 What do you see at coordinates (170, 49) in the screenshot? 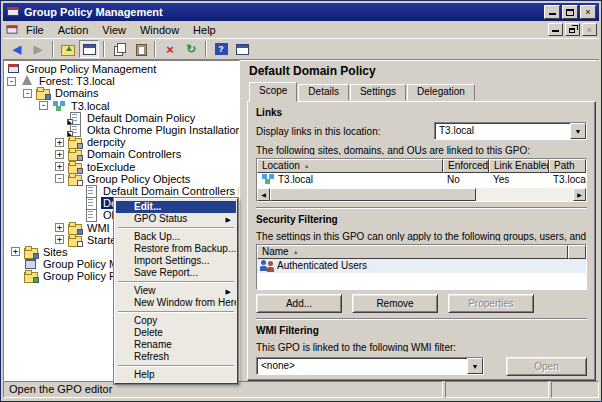
I see `delete-button: ×` at bounding box center [170, 49].